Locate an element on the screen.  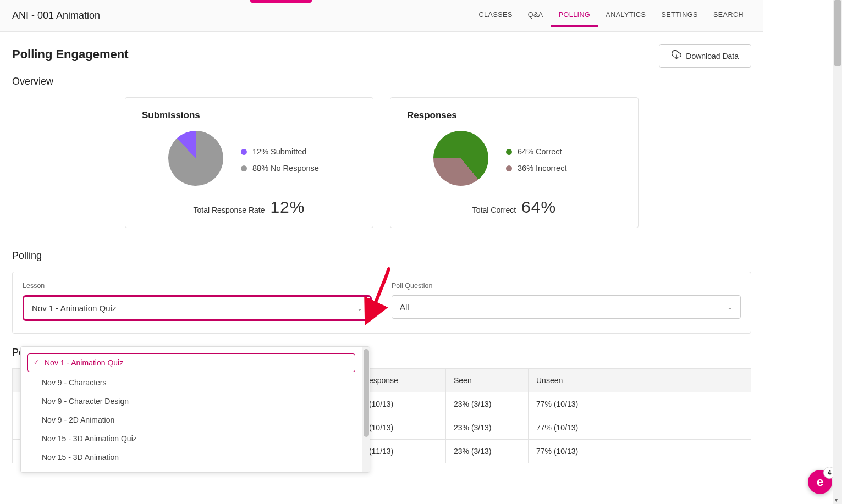
total-correct-value: 64% is located at coordinates (539, 207).